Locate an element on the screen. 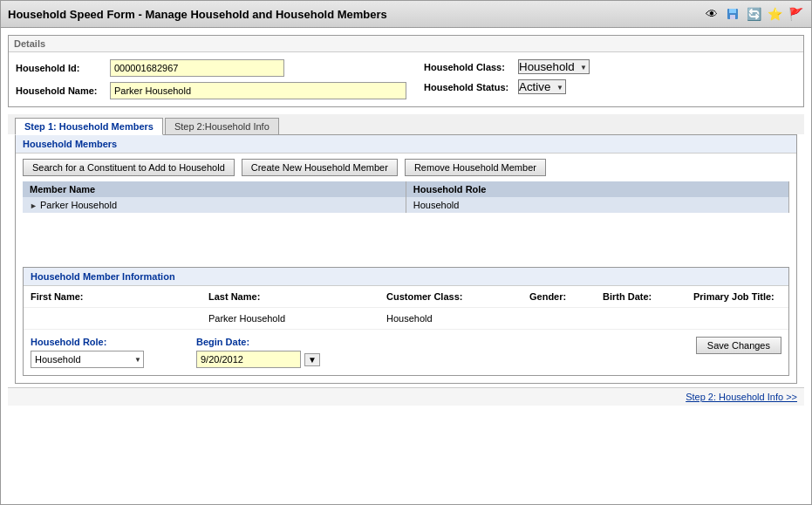 The width and height of the screenshot is (812, 505). remove-member-button: Remove Household Member is located at coordinates (475, 167).